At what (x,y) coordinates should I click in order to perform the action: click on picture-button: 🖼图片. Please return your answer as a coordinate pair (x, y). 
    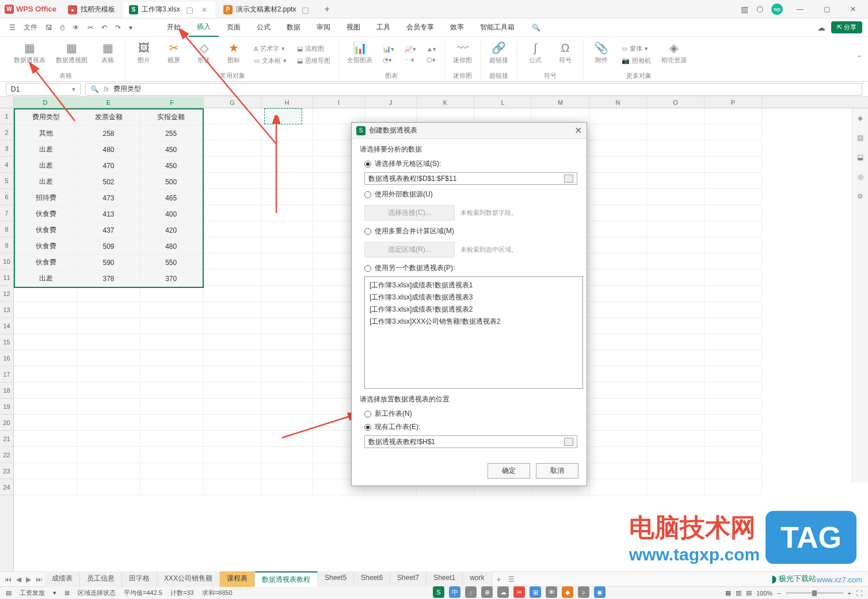
    Looking at the image, I should click on (144, 55).